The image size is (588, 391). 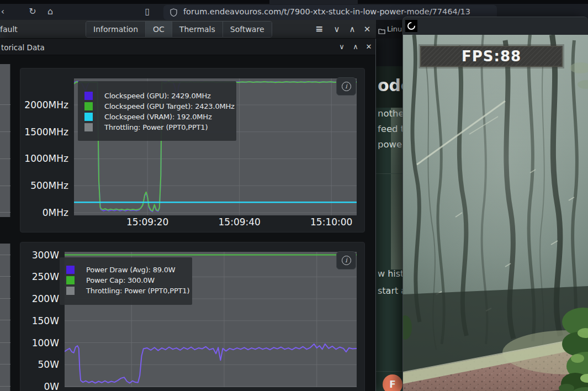 I want to click on legend-label: Clockspeed (GPU Target): 2423.0MHz, so click(x=169, y=106).